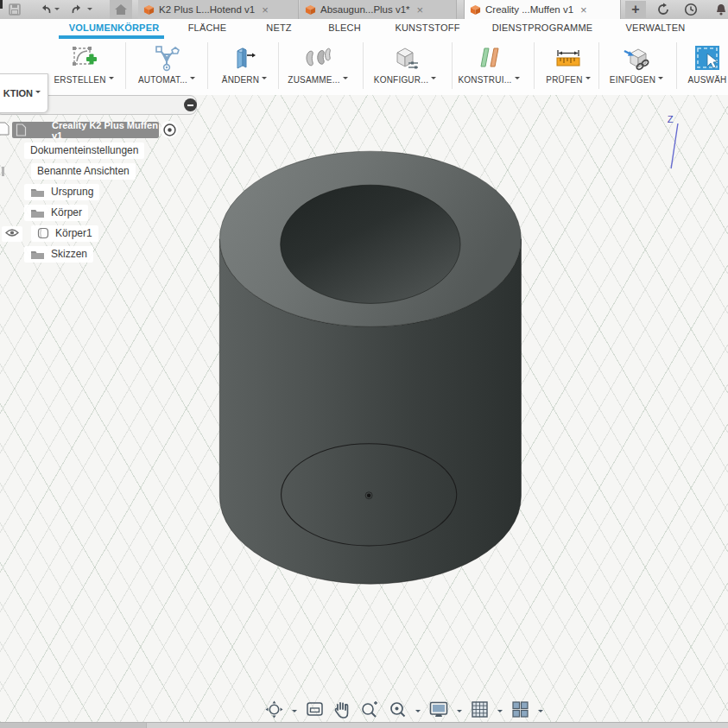  What do you see at coordinates (24, 93) in the screenshot?
I see `workspace-selector: KTION` at bounding box center [24, 93].